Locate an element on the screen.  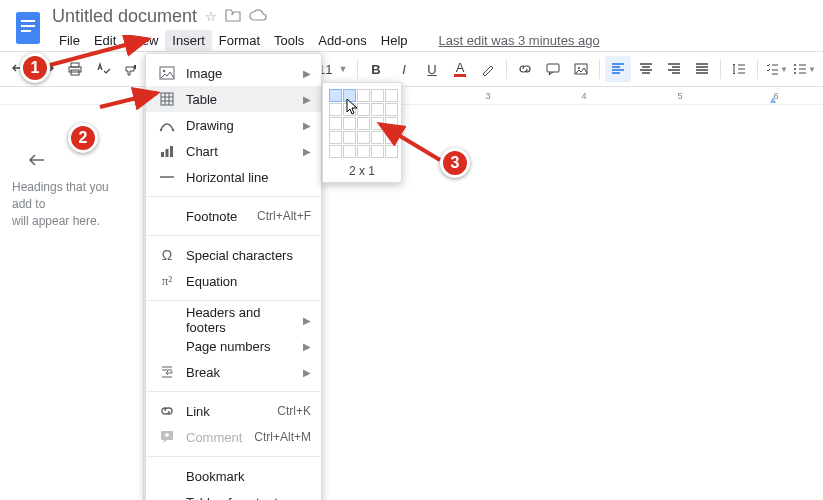
drawing-icon is located at coordinates (167, 125).